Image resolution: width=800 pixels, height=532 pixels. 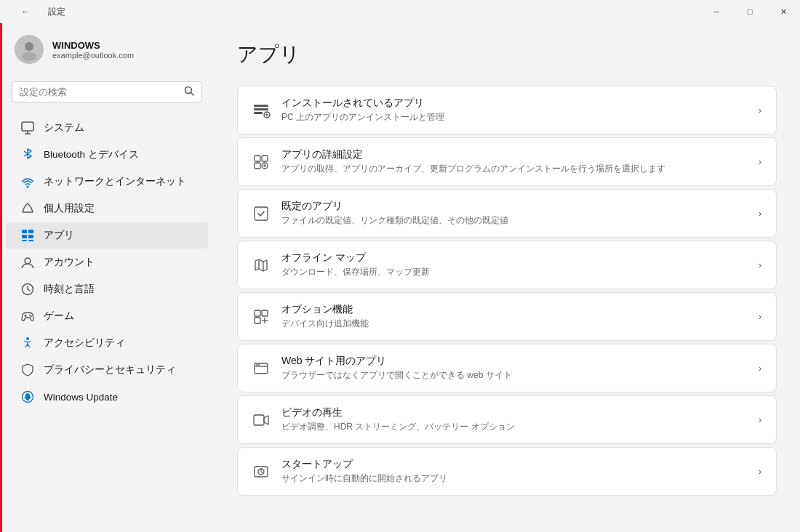 I want to click on update-icon, so click(x=28, y=397).